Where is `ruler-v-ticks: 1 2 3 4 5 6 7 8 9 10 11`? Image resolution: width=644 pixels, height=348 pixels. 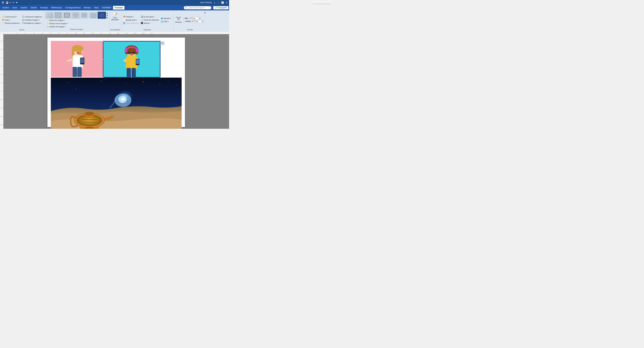
ruler-v-ticks: 1 2 3 4 5 6 7 8 9 10 11 is located at coordinates (2, 81).